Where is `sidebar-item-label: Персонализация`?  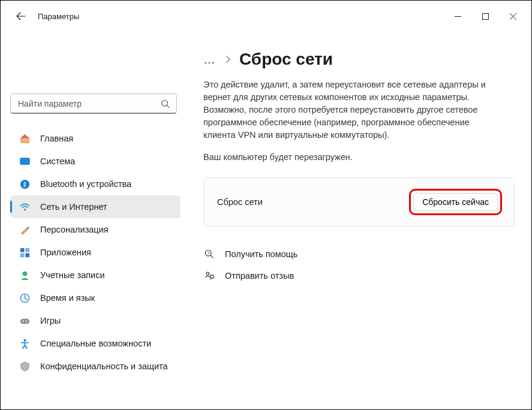 sidebar-item-label: Персонализация is located at coordinates (74, 230).